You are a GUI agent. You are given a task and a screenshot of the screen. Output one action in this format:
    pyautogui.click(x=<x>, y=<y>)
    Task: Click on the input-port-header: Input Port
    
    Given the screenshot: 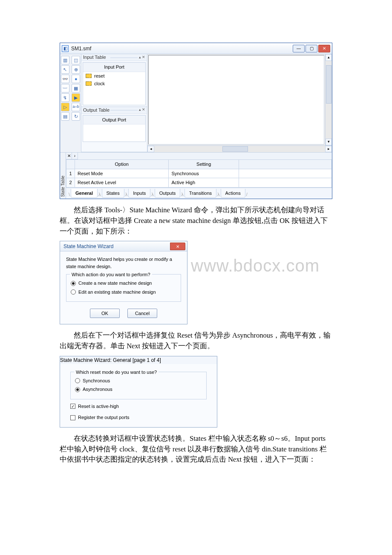 What is the action you would take?
    pyautogui.click(x=114, y=67)
    